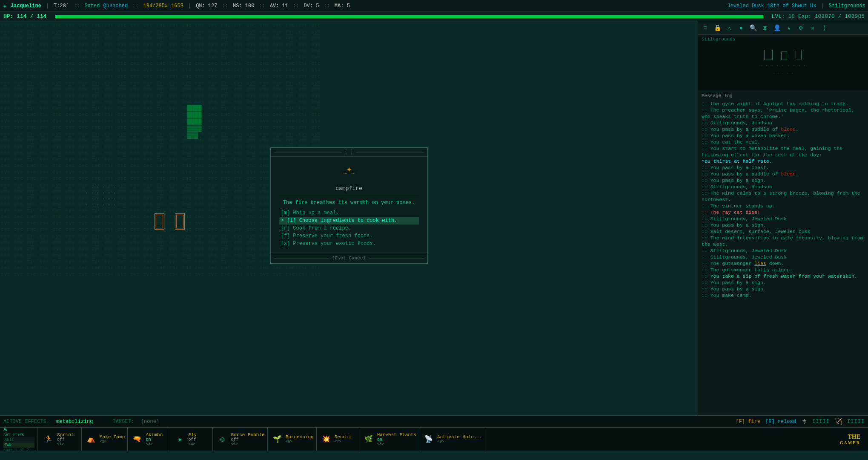  What do you see at coordinates (92, 6) in the screenshot?
I see `status-satiated: Sated` at bounding box center [92, 6].